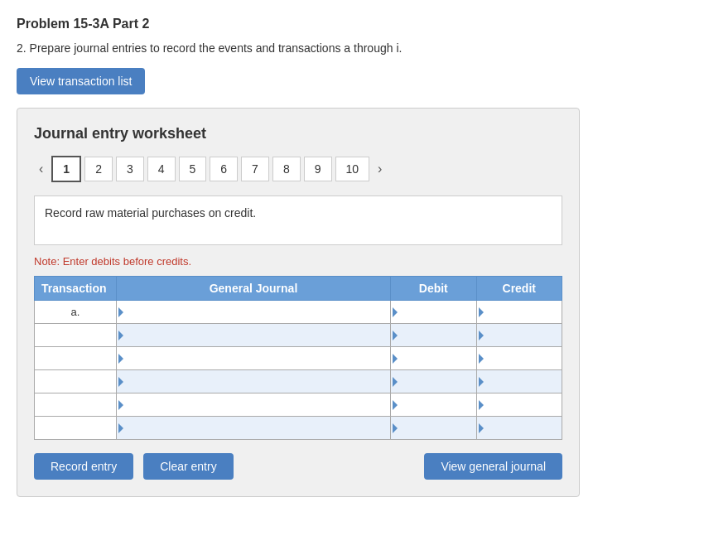 Image resolution: width=728 pixels, height=560 pixels. What do you see at coordinates (81, 81) in the screenshot?
I see `view-transaction-button: View transaction list` at bounding box center [81, 81].